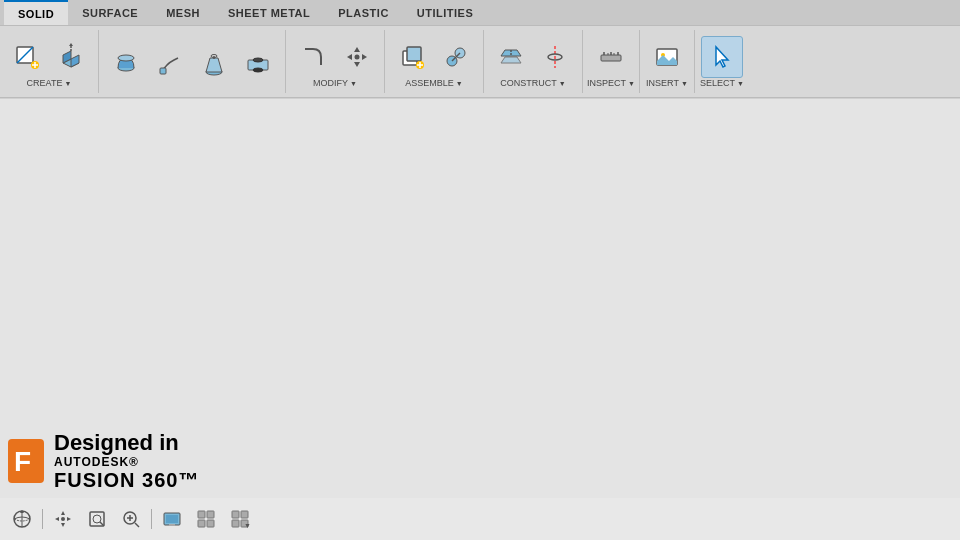  Describe the element at coordinates (555, 57) in the screenshot. I see `axis-button` at that location.